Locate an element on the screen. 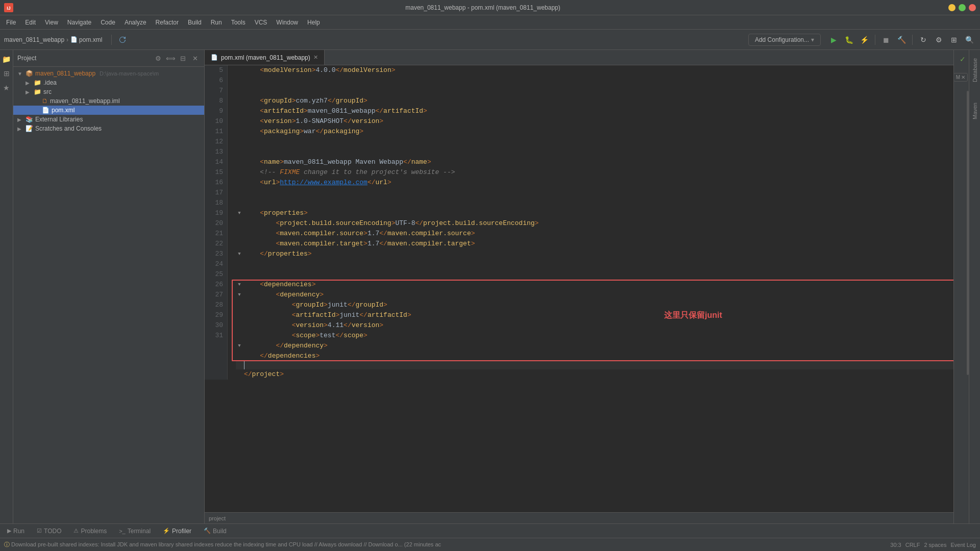 This screenshot has height=551, width=980. tree-item-root: ▼ 📦 maven_0811_webapp D:\java-maven-spac… is located at coordinates (109, 73).